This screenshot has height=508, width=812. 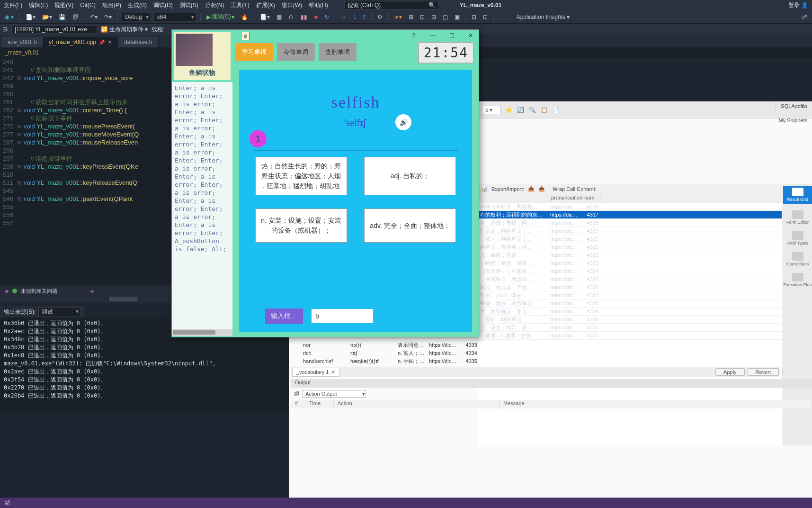 I want to click on action-ico: 🗐, so click(x=296, y=394).